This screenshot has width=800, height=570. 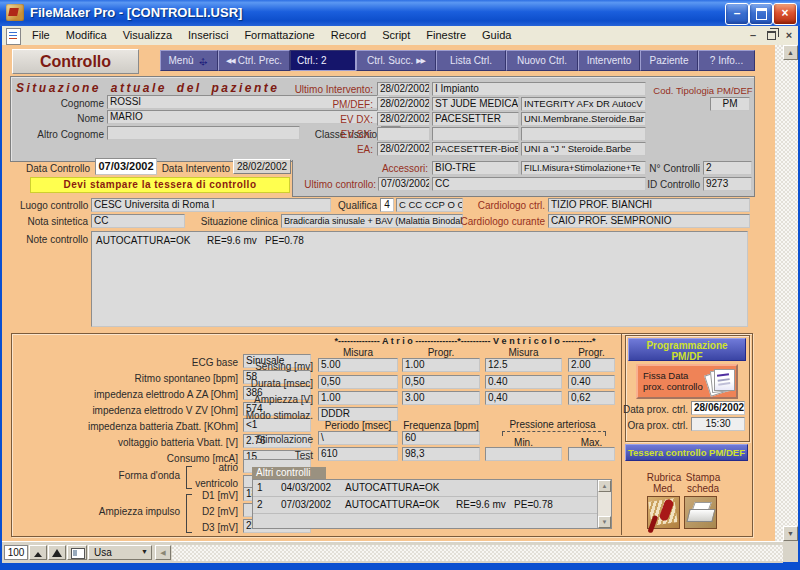 What do you see at coordinates (41, 36) in the screenshot?
I see `menu-file: File` at bounding box center [41, 36].